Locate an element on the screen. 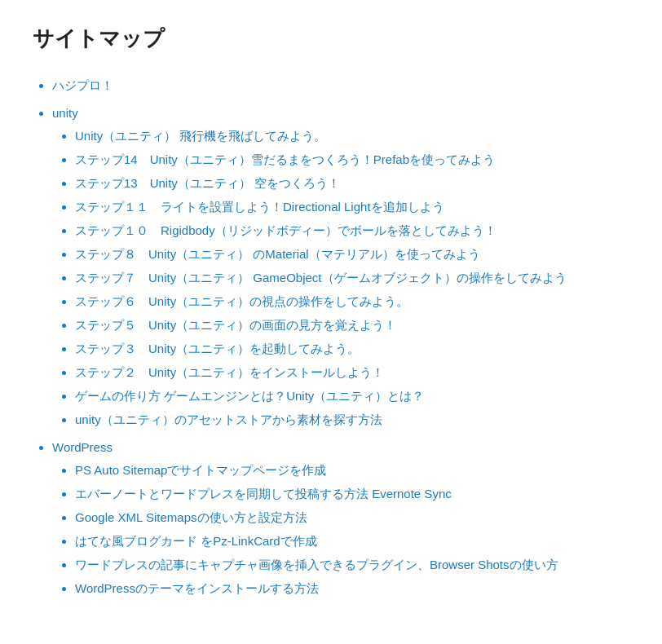  sitemap-sub-item: ステップ１１ ライトを設置しよう！Directional Lightを追加しよう is located at coordinates (352, 207).